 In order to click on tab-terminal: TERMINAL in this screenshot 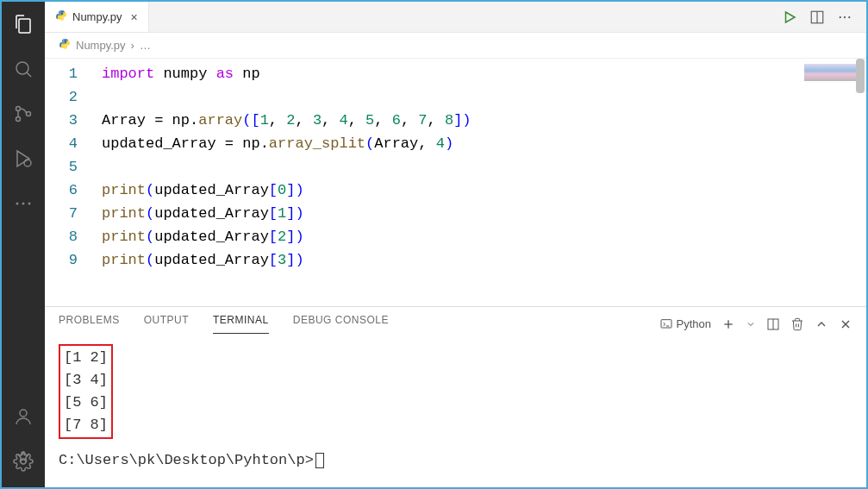, I will do `click(241, 324)`.